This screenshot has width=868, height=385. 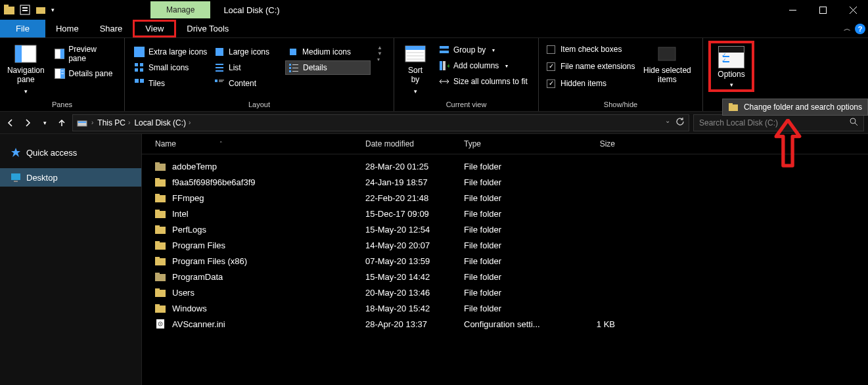 I want to click on checkbox-item-check-boxes: Item check boxes, so click(x=591, y=49).